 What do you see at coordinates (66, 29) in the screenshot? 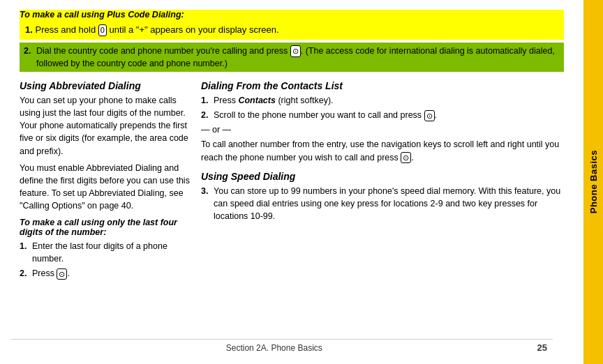
I see `step-1-text-a: Press and hold` at bounding box center [66, 29].